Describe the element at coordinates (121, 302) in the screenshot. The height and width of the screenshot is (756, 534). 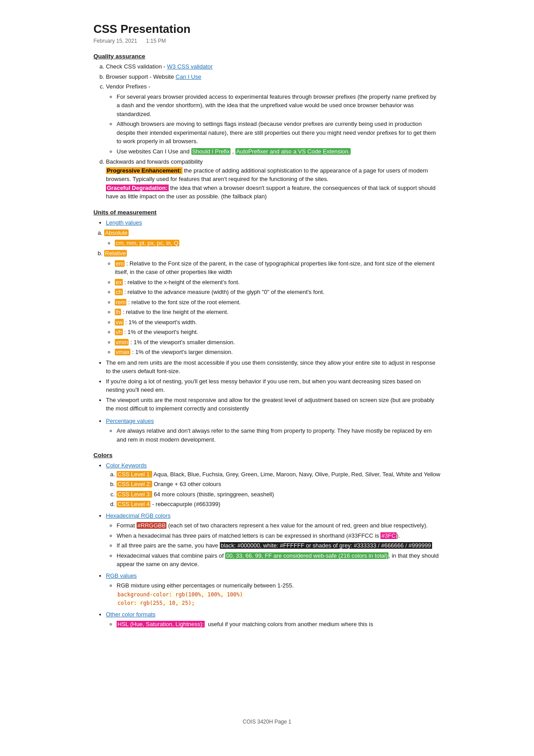
I see `rem-label: rem` at that location.